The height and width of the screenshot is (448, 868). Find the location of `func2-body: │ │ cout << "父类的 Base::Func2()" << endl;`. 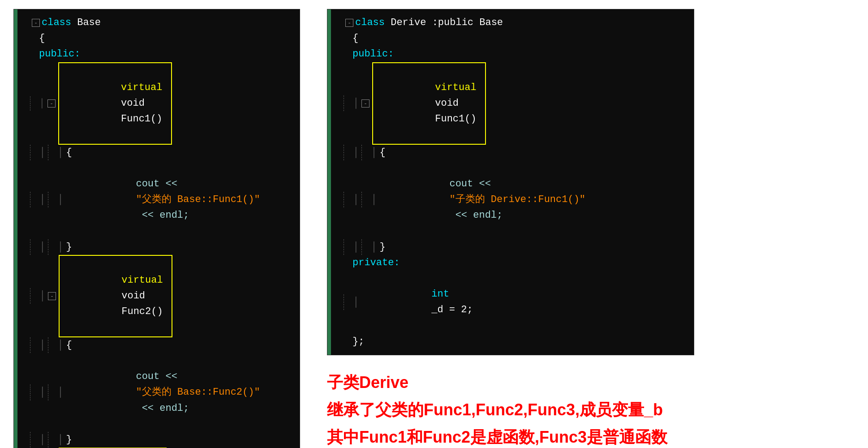

func2-body: │ │ cout << "父类的 Base::Func2()" << endl; is located at coordinates (161, 392).